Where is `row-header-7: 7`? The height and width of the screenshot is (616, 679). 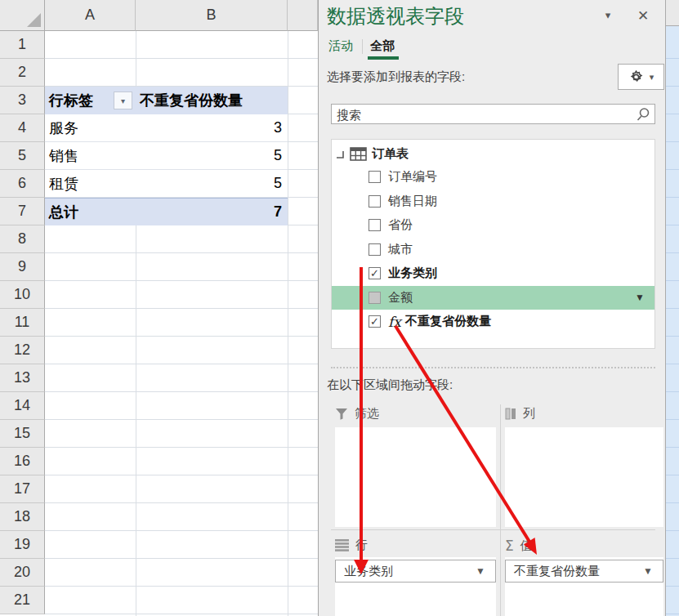 row-header-7: 7 is located at coordinates (23, 212).